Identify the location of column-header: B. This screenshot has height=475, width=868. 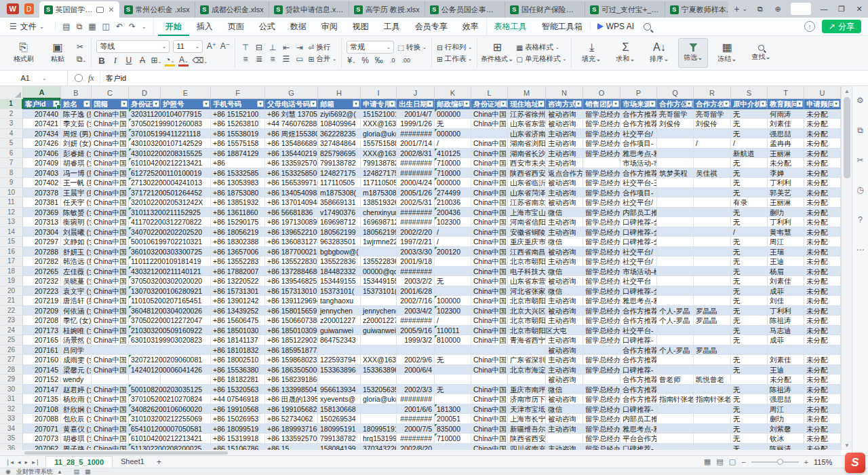
(76, 92).